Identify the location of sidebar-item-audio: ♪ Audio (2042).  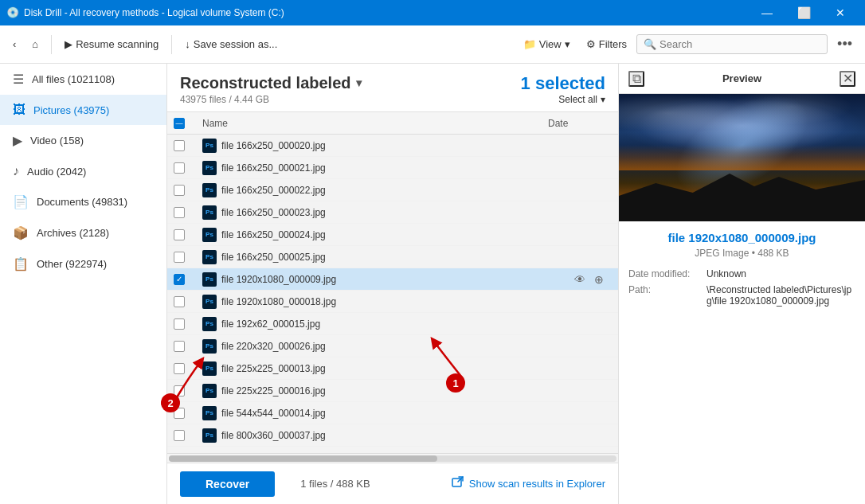
(83, 171).